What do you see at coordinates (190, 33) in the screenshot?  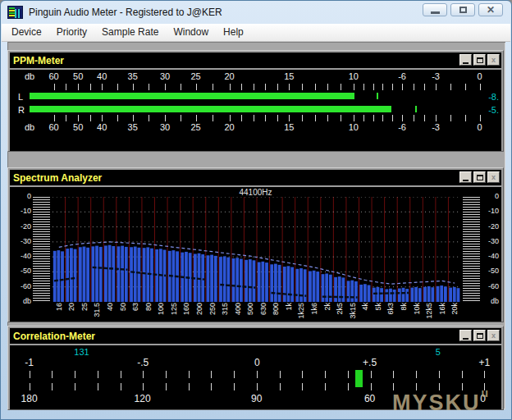 I see `menu-window: Window` at bounding box center [190, 33].